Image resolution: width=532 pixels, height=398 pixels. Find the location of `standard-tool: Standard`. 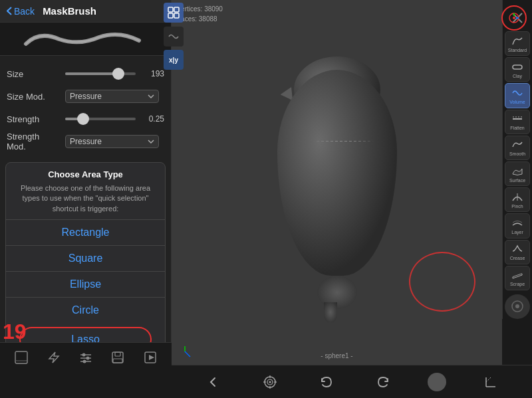

standard-tool: Standard is located at coordinates (517, 44).